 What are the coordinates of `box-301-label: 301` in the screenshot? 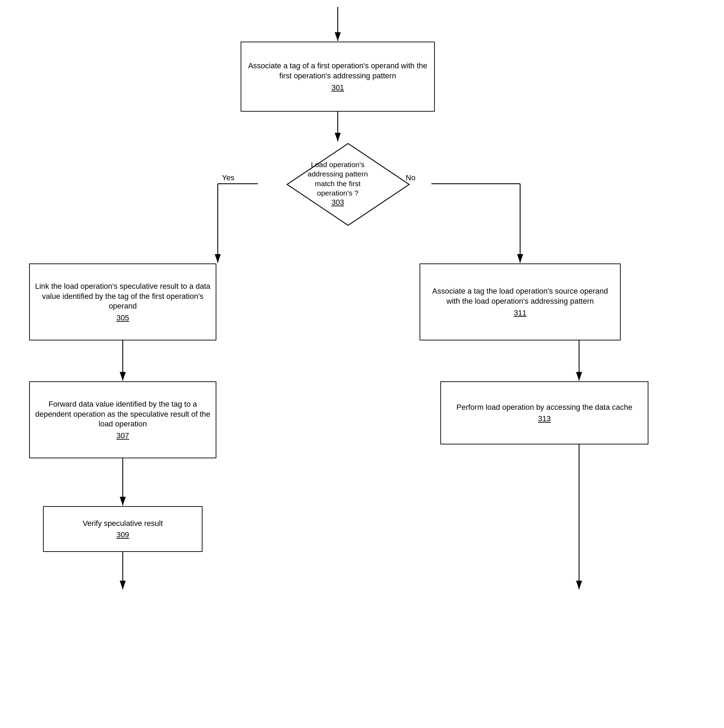 It's located at (338, 88).